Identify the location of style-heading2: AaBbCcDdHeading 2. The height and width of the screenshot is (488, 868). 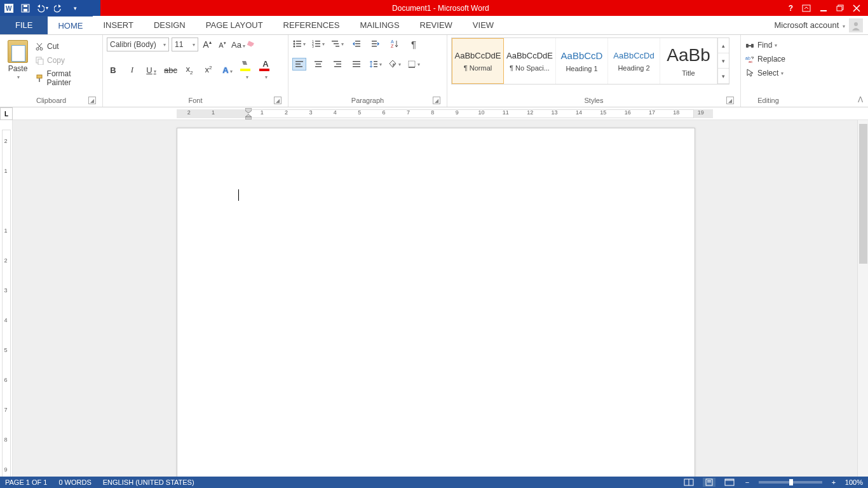
(634, 61).